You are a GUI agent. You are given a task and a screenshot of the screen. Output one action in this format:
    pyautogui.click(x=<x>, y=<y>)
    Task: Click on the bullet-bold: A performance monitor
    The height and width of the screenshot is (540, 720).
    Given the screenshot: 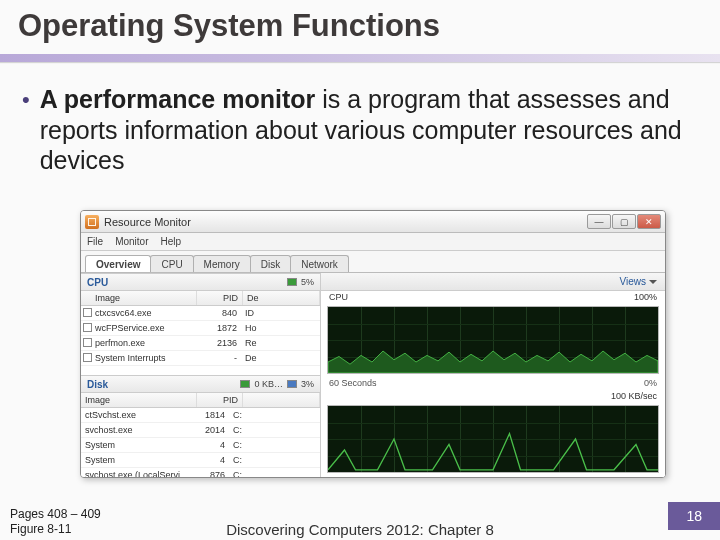 What is the action you would take?
    pyautogui.click(x=178, y=99)
    